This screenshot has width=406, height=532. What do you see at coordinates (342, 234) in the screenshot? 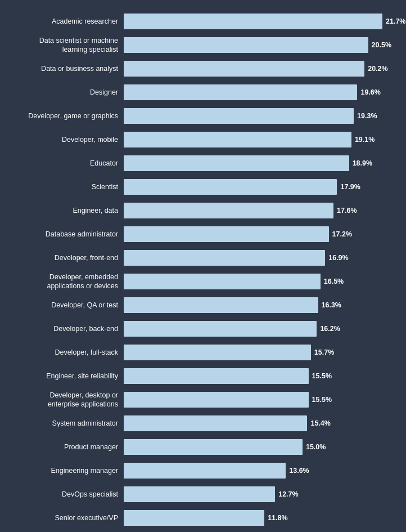
I see `bar-value-label: 17.2%` at bounding box center [342, 234].